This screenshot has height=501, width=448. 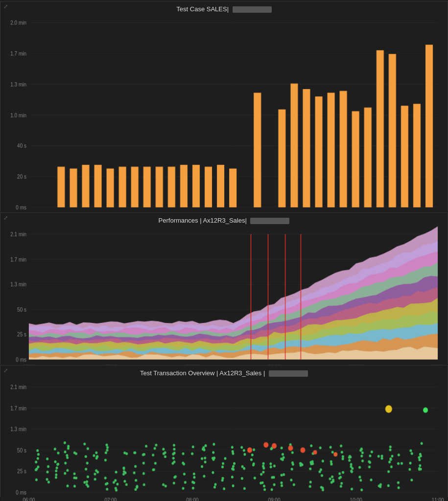 I want to click on expand-icon-2: ⤢, so click(x=6, y=218).